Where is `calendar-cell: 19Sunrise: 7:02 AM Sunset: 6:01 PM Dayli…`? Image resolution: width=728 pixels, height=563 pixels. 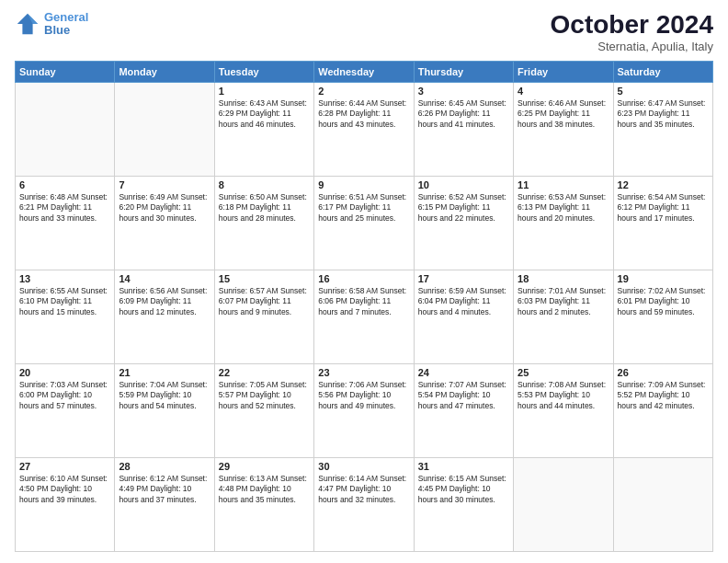 calendar-cell: 19Sunrise: 7:02 AM Sunset: 6:01 PM Dayli… is located at coordinates (663, 316).